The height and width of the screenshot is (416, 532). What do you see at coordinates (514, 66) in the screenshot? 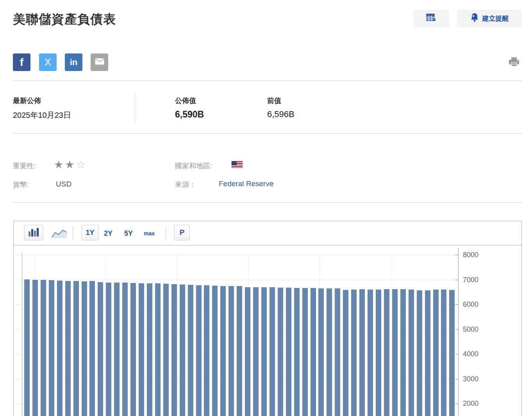
I see `printer-icon` at bounding box center [514, 66].